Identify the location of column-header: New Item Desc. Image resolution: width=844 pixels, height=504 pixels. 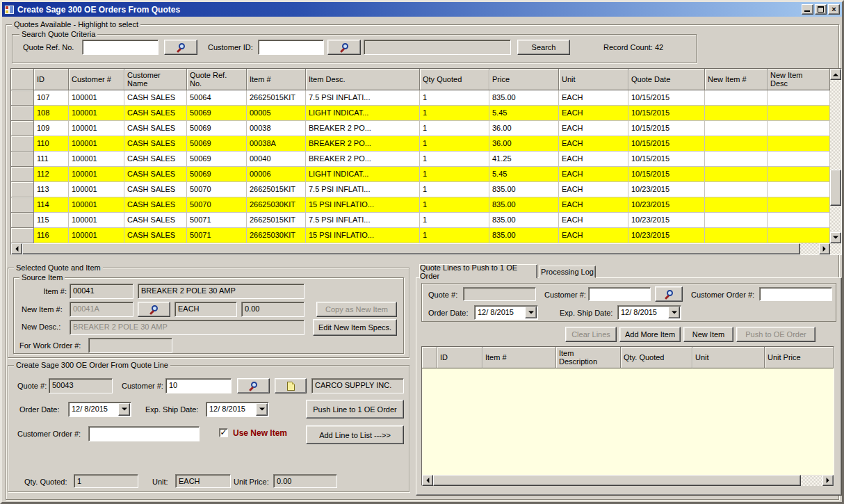
(799, 79).